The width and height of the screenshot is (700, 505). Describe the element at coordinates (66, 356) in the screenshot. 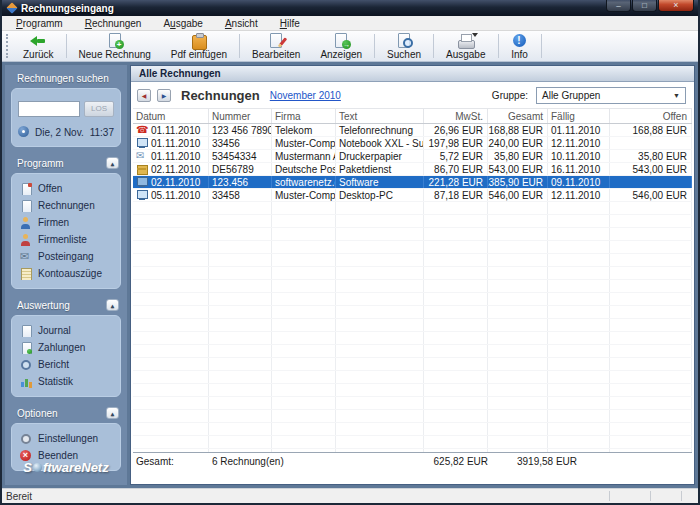

I see `section-panel-auswertung: JournalZahlungenBerichtStatistik` at that location.